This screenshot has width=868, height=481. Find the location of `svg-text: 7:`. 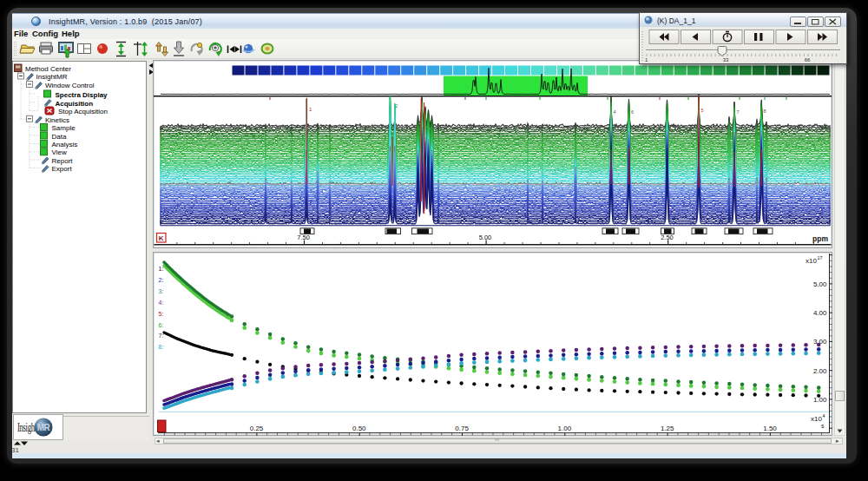

svg-text: 7: is located at coordinates (161, 335).